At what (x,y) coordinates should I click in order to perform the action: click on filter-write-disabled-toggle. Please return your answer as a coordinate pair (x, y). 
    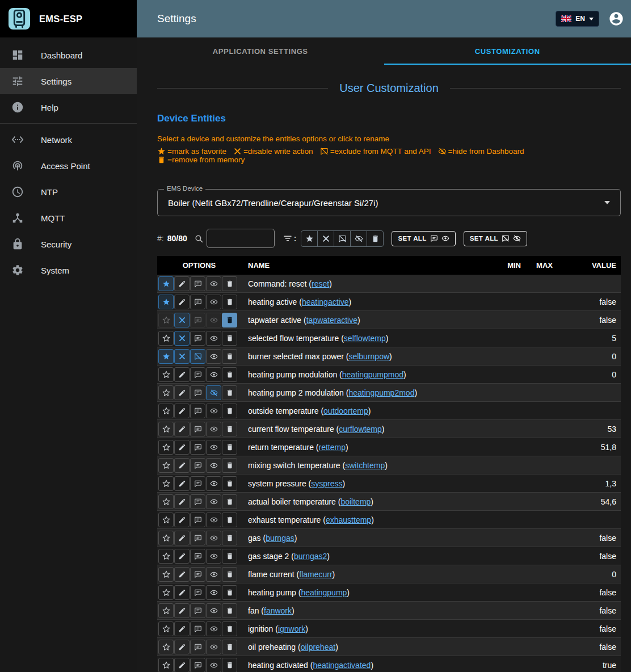
    Looking at the image, I should click on (326, 238).